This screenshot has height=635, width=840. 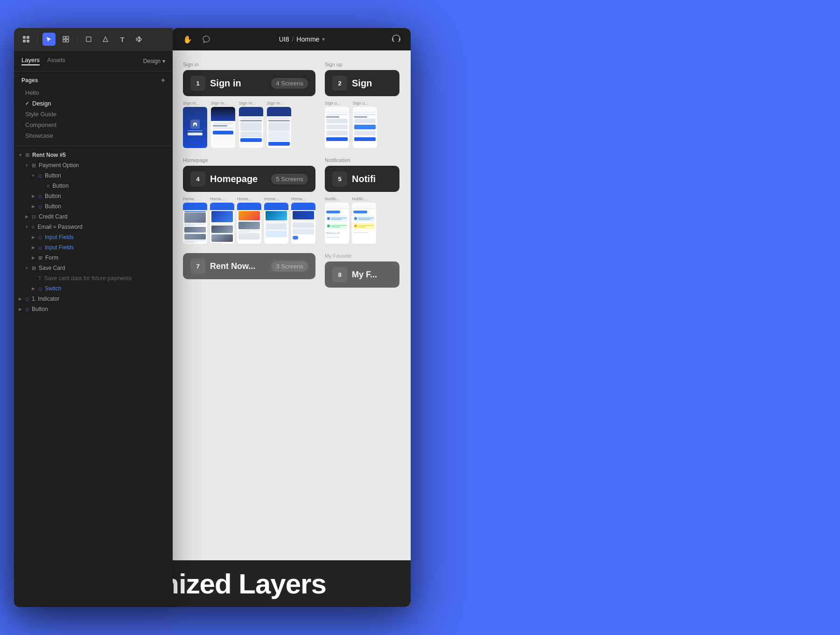 What do you see at coordinates (33, 206) in the screenshot?
I see `layer-toggle-btn4: ▶` at bounding box center [33, 206].